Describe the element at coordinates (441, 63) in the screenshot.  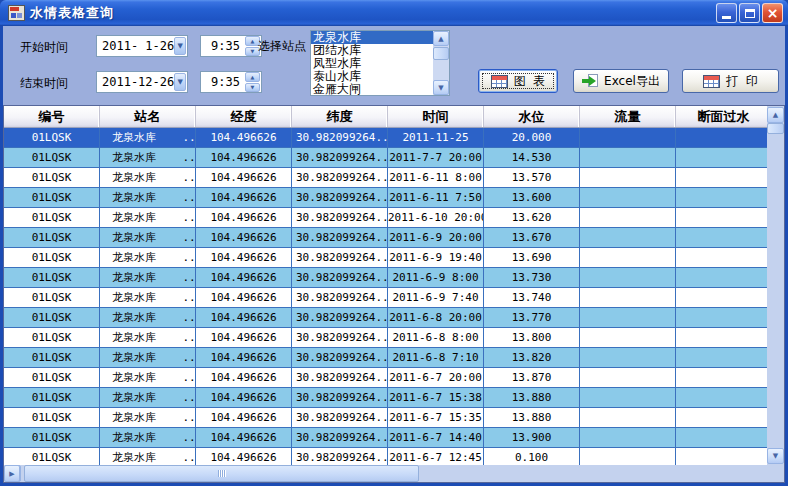
I see `listbox-scrollbar: ▲ ▼` at that location.